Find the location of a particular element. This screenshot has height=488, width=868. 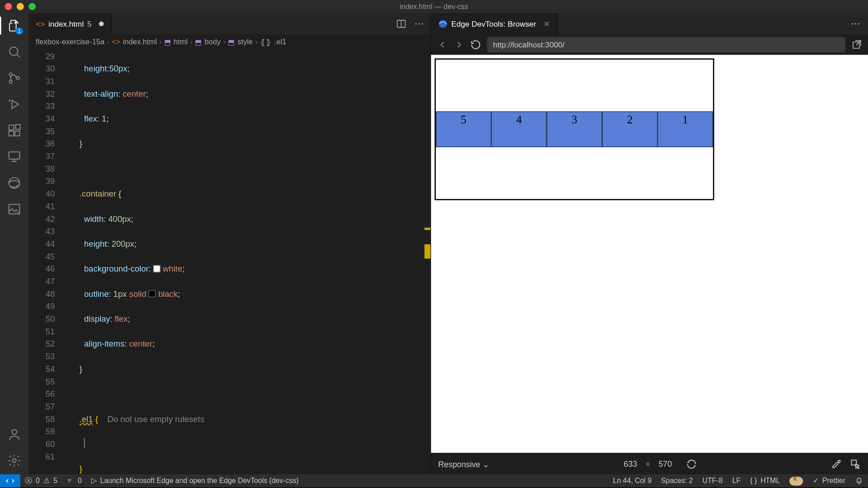

cursor-position: Ln 44, Col 9 is located at coordinates (632, 481).